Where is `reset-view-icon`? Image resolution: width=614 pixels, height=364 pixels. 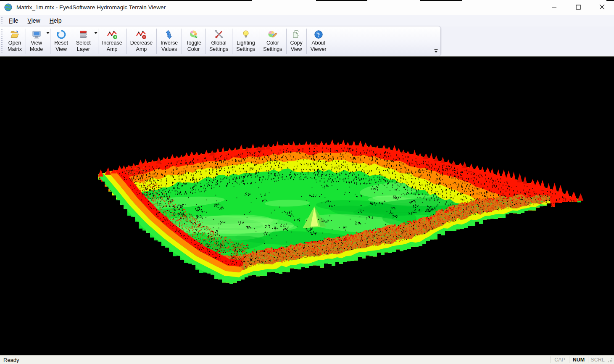 reset-view-icon is located at coordinates (61, 34).